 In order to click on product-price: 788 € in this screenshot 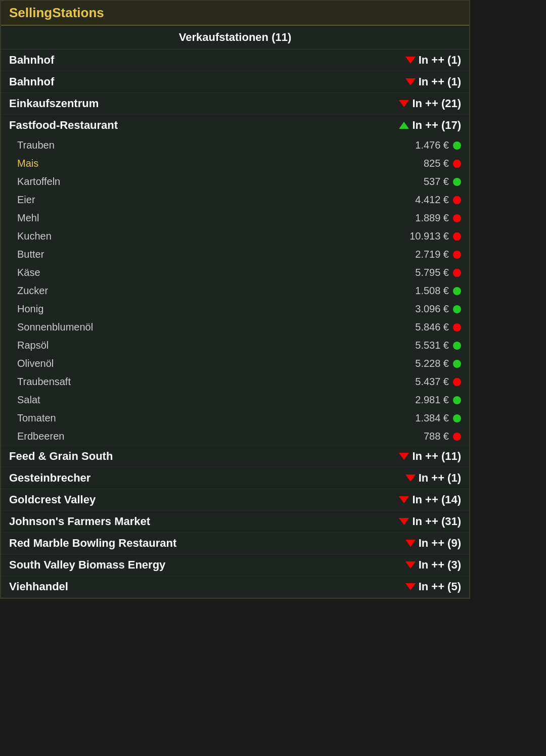, I will do `click(442, 437)`.